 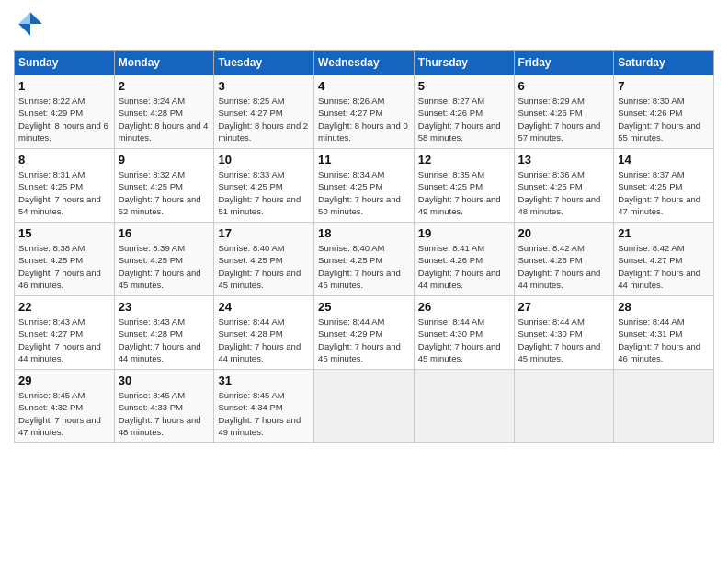 I want to click on day-number: 15, so click(x=64, y=234).